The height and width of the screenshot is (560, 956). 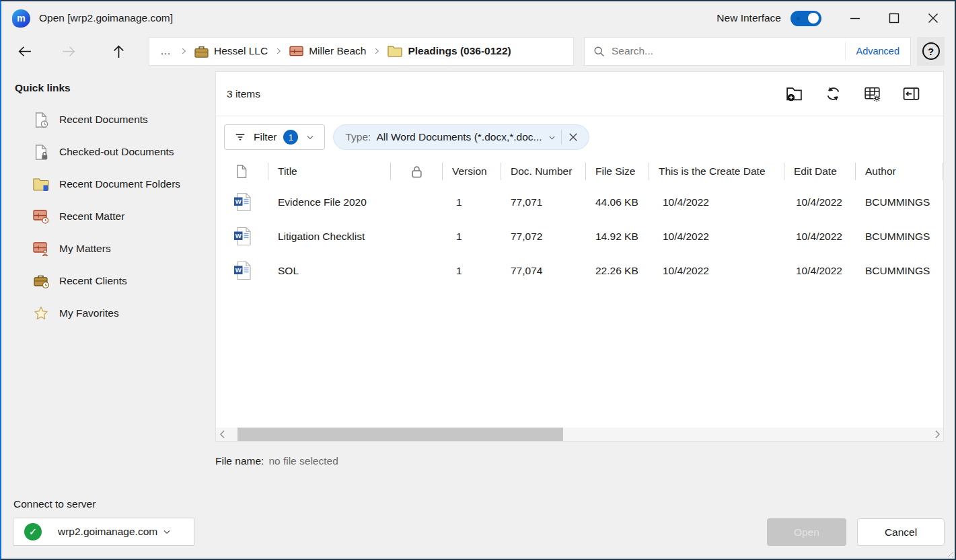 I want to click on column-create-date: This is the Create Date, so click(x=717, y=171).